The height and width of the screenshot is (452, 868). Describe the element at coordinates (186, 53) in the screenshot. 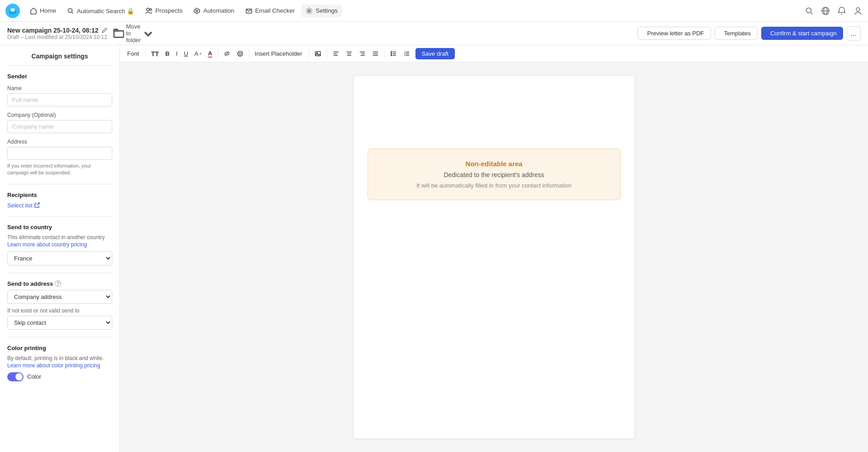

I see `underline-button: U` at that location.